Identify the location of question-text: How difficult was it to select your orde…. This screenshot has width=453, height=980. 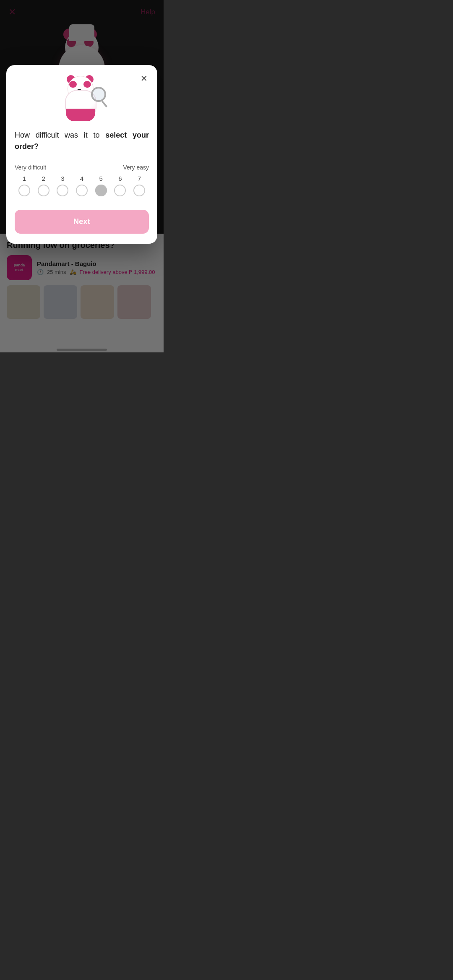
(82, 141).